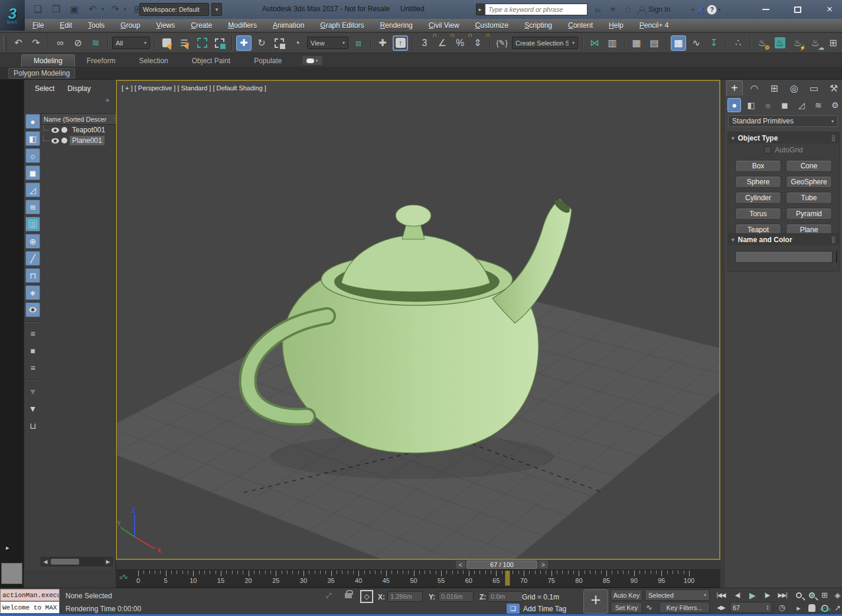 The width and height of the screenshot is (842, 616). What do you see at coordinates (543, 565) in the screenshot?
I see `next-frame-slider-button: >` at bounding box center [543, 565].